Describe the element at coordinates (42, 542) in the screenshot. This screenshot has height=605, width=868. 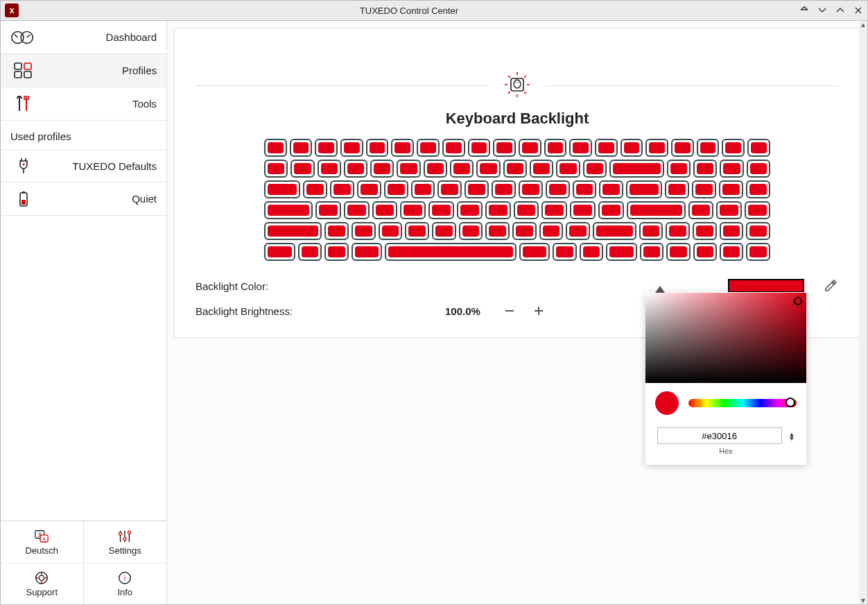
I see `language-button: 文A Deutsch` at that location.